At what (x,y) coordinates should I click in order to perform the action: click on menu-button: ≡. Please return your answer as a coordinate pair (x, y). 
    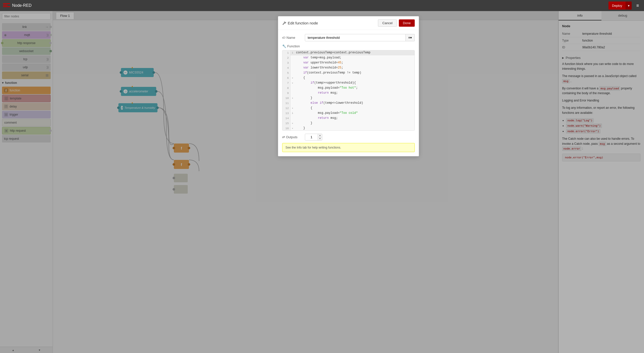
    Looking at the image, I should click on (637, 6).